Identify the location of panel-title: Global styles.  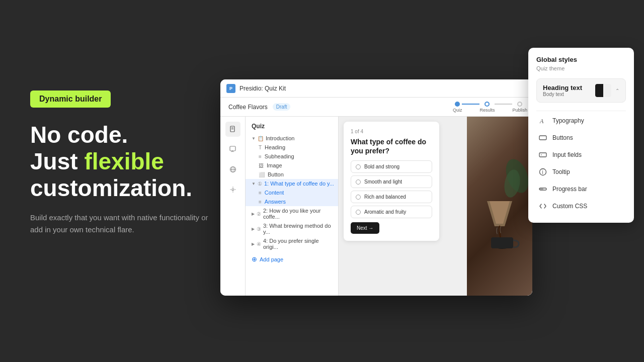
(581, 59).